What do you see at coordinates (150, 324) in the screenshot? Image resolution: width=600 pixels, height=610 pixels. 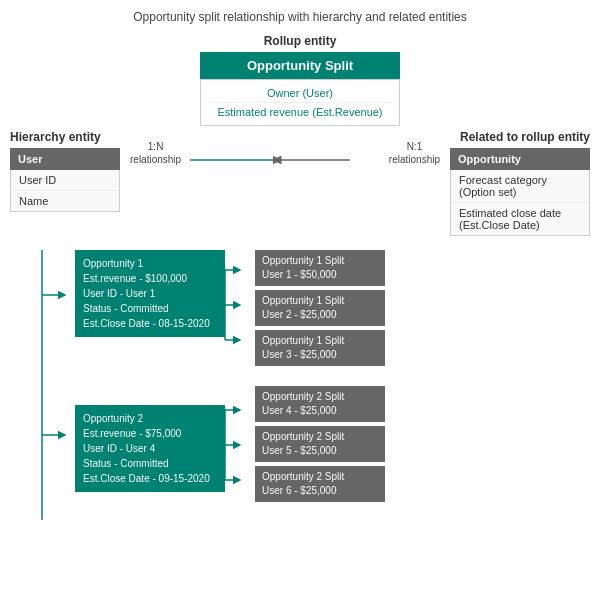 I see `opp1-line5: Est.Close Date - 08-15-2020` at bounding box center [150, 324].